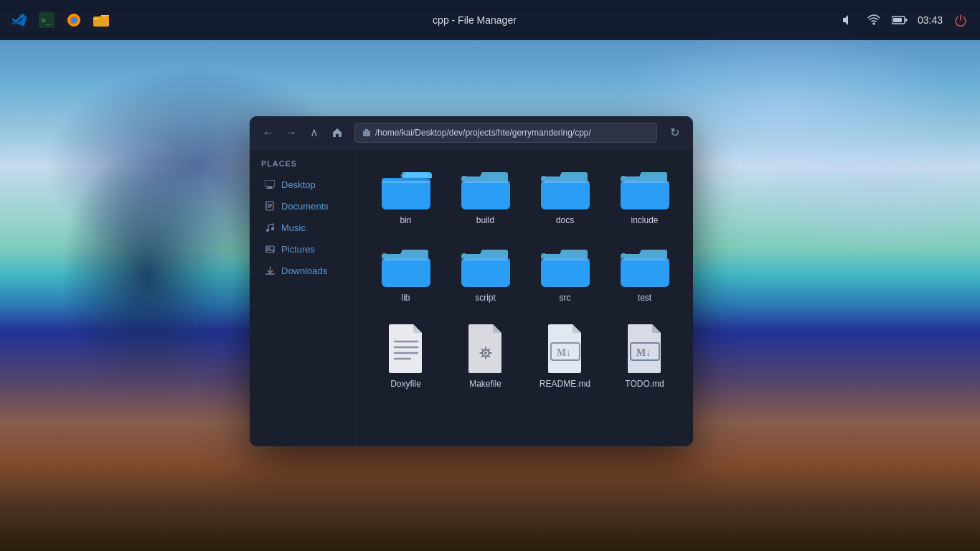 Image resolution: width=980 pixels, height=551 pixels. I want to click on vscode-icon, so click(19, 20).